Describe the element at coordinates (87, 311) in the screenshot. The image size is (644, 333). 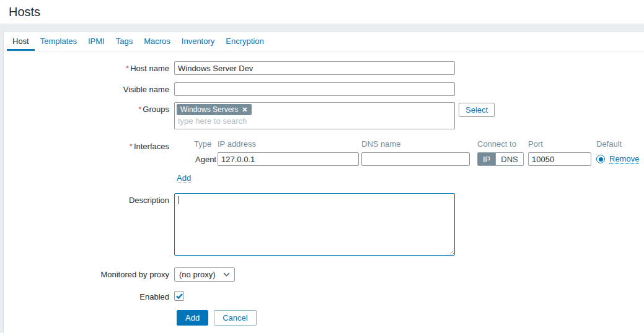
I see `actions-spacer` at that location.